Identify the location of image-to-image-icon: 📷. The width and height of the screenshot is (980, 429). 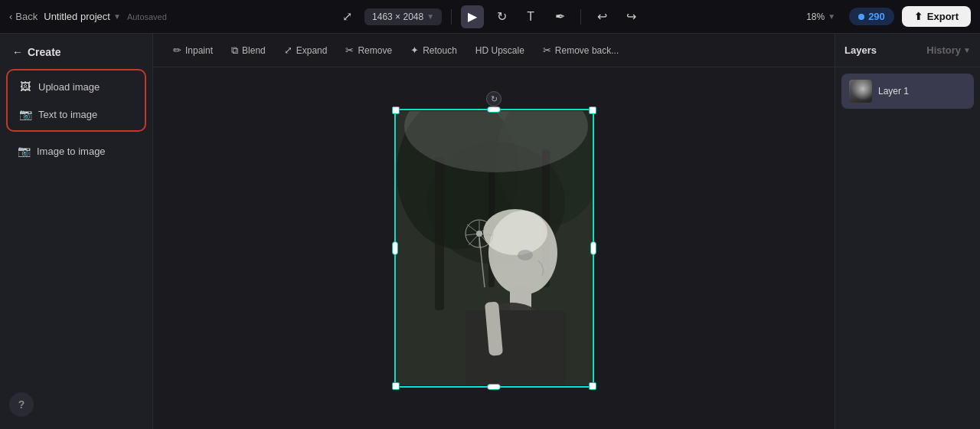
(24, 151).